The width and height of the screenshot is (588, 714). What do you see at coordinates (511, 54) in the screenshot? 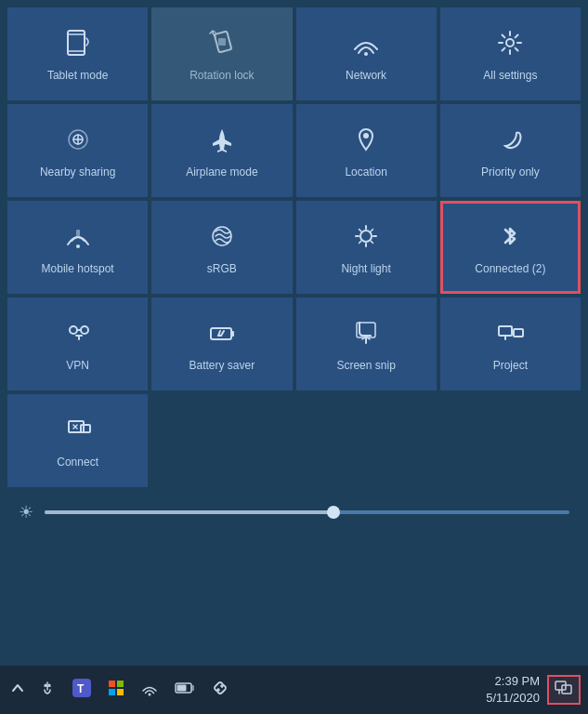
I see `tile-all-settings: All settings` at bounding box center [511, 54].